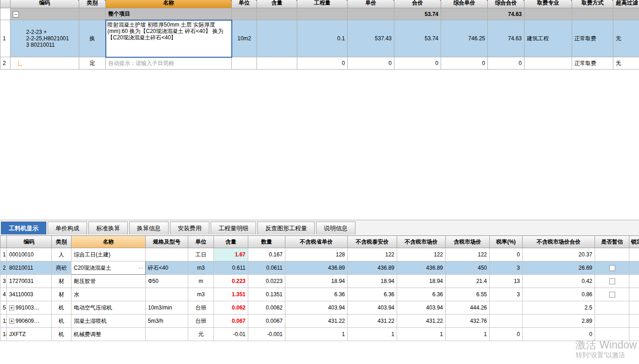  I want to click on cell-name: 水, so click(109, 295).